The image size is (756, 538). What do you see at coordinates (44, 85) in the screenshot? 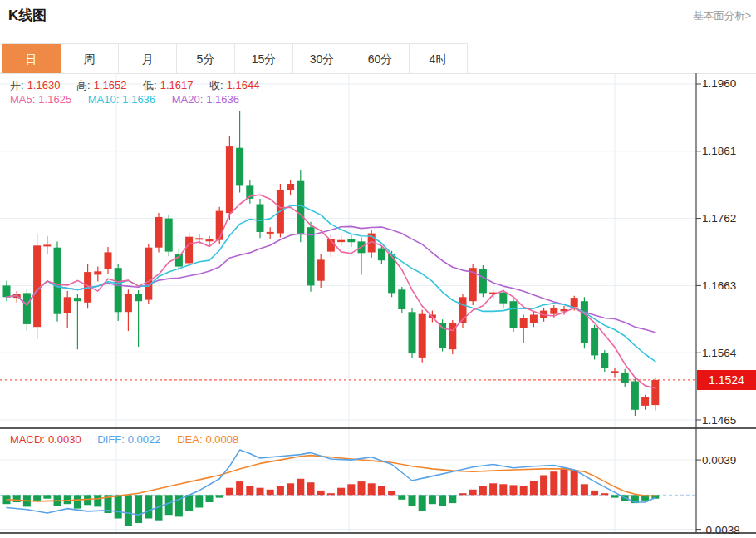
I see `open-value: 1.1630` at bounding box center [44, 85].